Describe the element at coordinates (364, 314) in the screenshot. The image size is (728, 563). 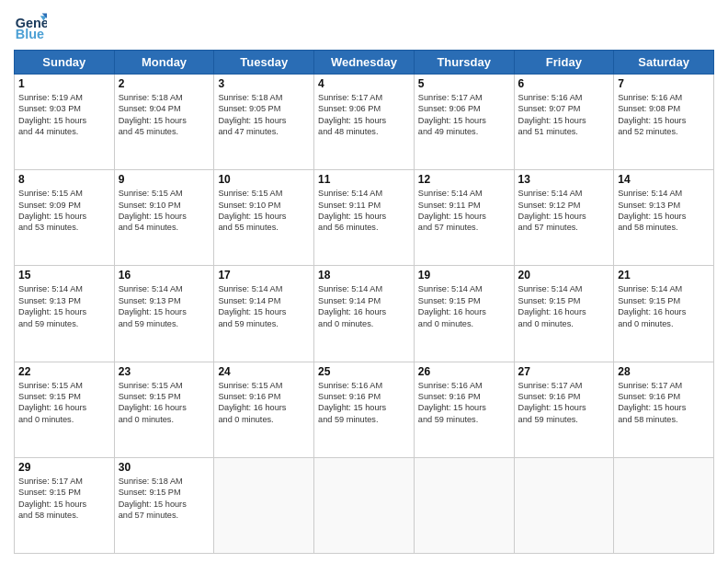
I see `calendar-cell: 18Sunrise: 5:14 AMSunset: 9:14 PMDayligh…` at that location.